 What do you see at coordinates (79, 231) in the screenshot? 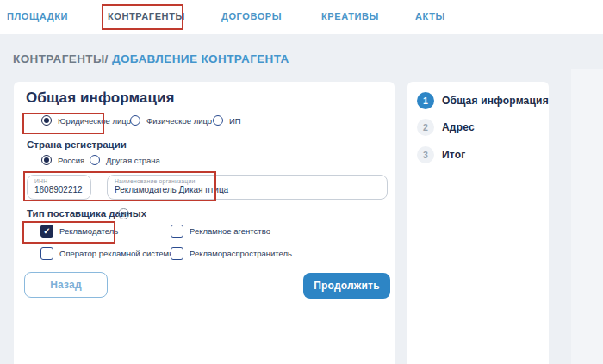
I see `checkbox-advertiser: ✓ Рекламодатель` at bounding box center [79, 231].